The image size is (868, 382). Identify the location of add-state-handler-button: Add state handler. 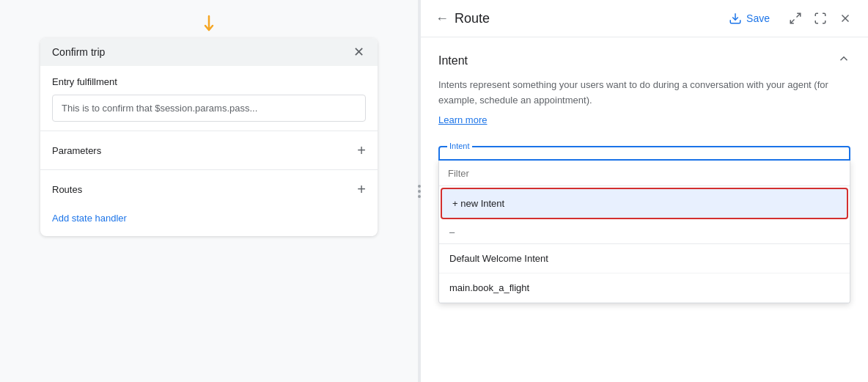
(89, 218).